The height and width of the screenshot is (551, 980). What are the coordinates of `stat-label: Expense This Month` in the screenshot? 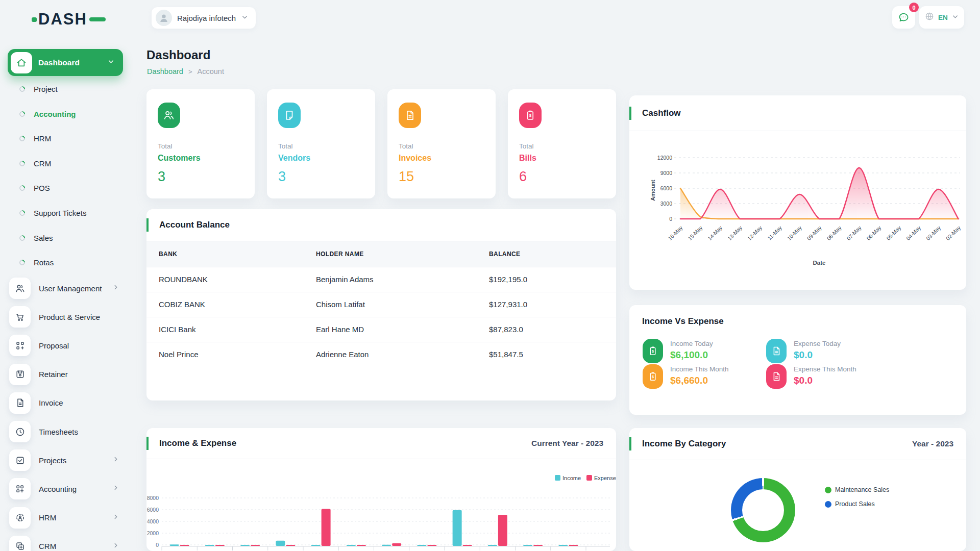 It's located at (825, 369).